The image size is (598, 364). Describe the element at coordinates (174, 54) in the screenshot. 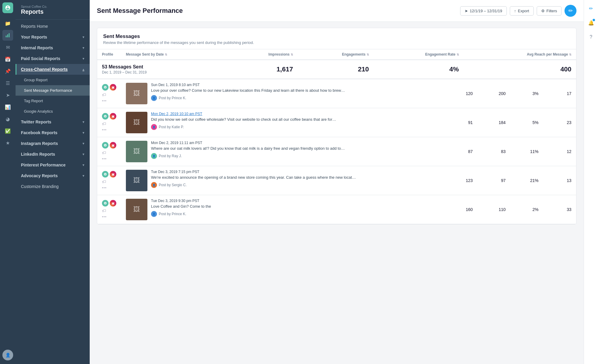

I see `col-message-date: Message Sent by Date ⇅` at that location.